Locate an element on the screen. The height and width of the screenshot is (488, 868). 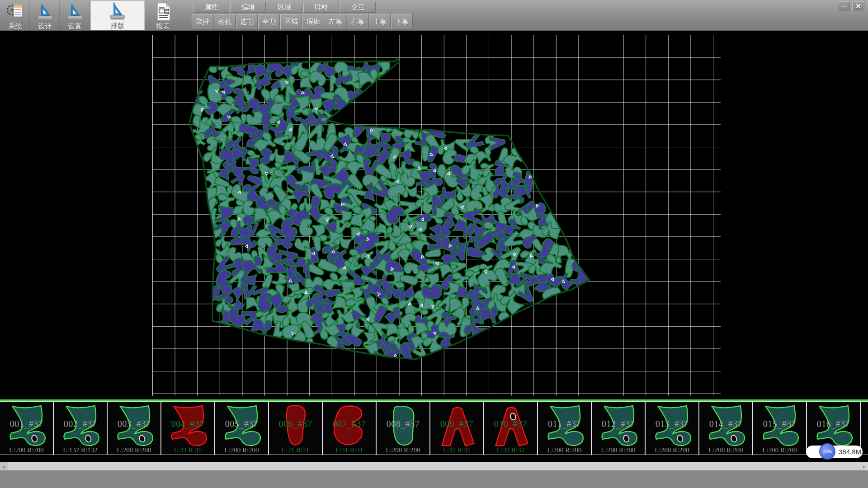
horizontal-scrollbar: ‹ › is located at coordinates (434, 466).